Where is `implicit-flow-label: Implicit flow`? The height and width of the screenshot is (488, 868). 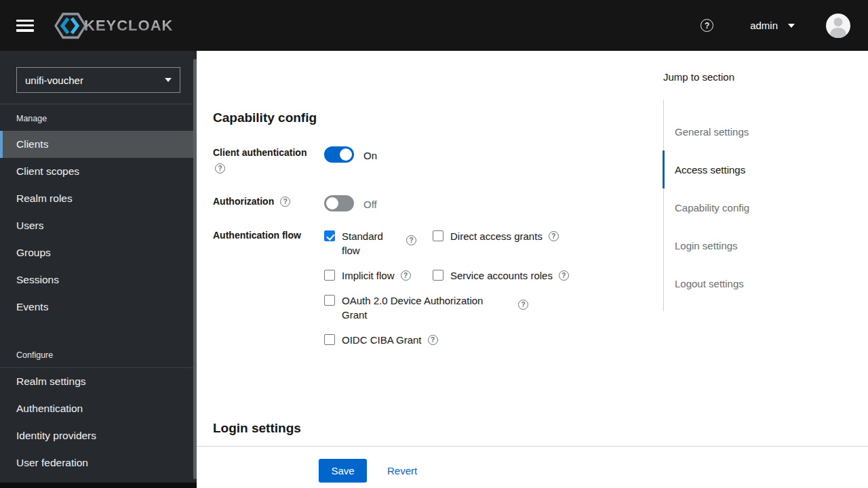
implicit-flow-label: Implicit flow is located at coordinates (368, 275).